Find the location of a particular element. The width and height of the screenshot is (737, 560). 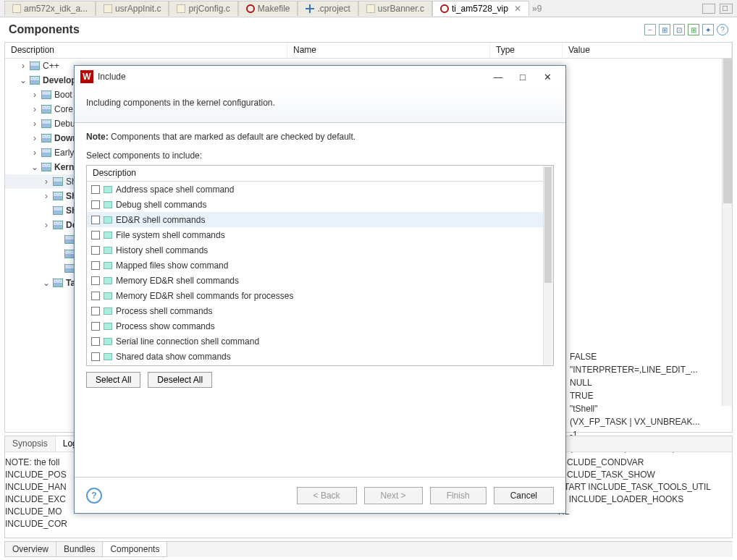

list-item: ED&R shell commands is located at coordinates (315, 220).